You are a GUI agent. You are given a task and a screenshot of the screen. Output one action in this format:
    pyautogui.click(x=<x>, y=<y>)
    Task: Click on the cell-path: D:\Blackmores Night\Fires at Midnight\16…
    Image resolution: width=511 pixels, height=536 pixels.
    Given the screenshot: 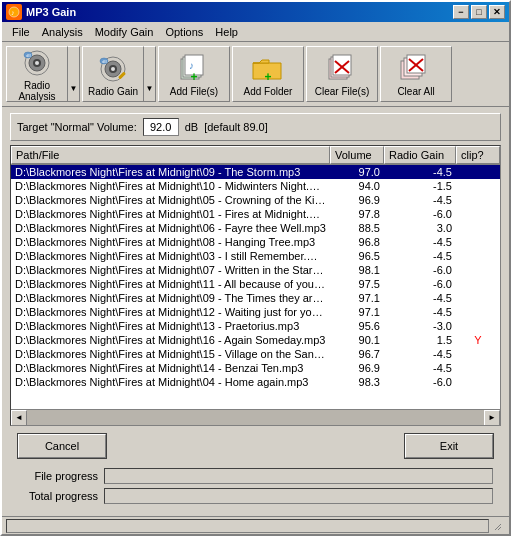 What is the action you would take?
    pyautogui.click(x=170, y=340)
    